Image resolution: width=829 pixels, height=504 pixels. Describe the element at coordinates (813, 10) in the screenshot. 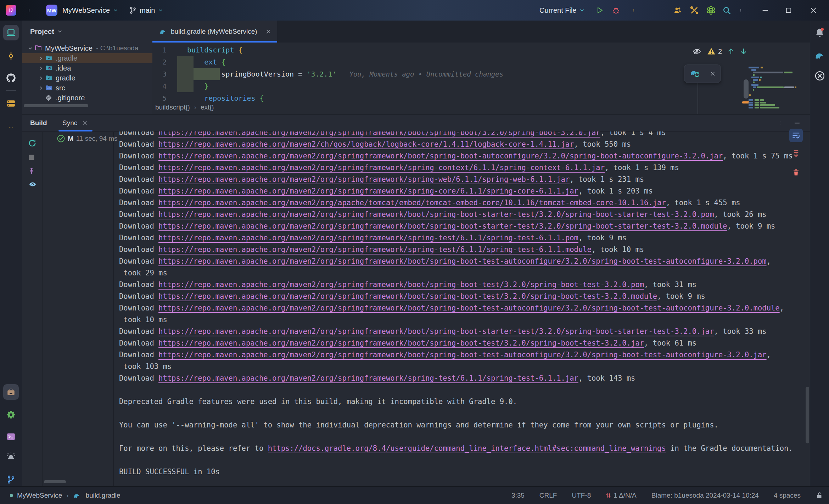

I see `window-close-button` at that location.